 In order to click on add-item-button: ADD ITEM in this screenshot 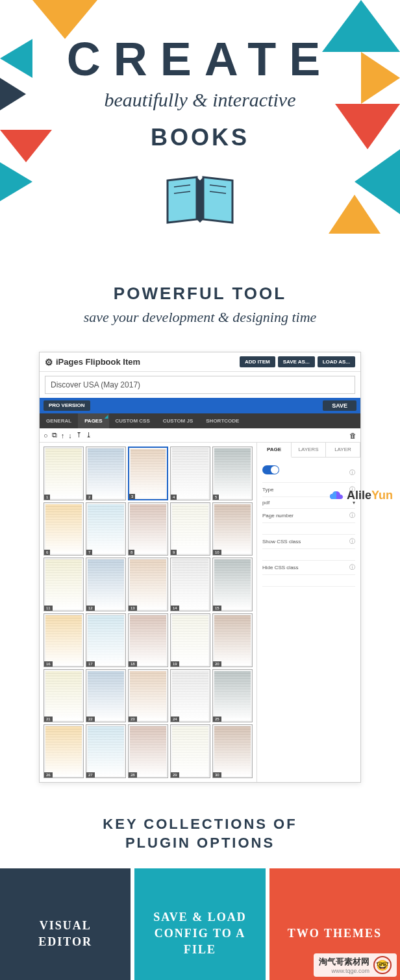, I will do `click(257, 362)`.